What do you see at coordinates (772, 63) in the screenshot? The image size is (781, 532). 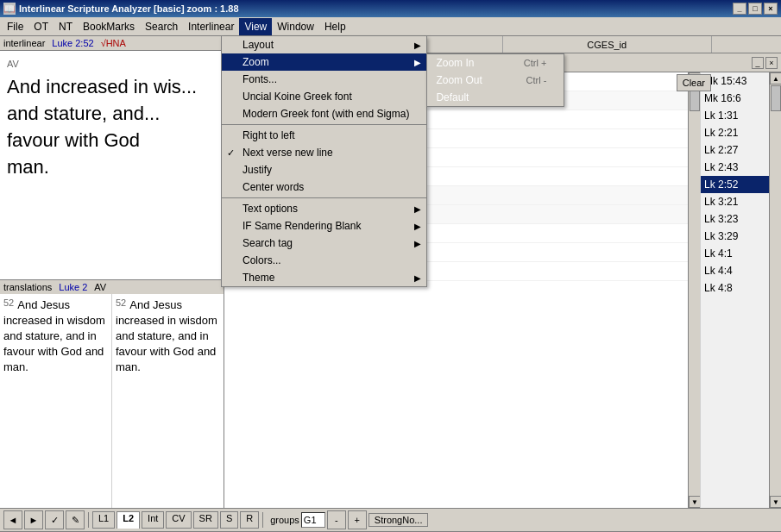 I see `close-search-btn: ×` at bounding box center [772, 63].